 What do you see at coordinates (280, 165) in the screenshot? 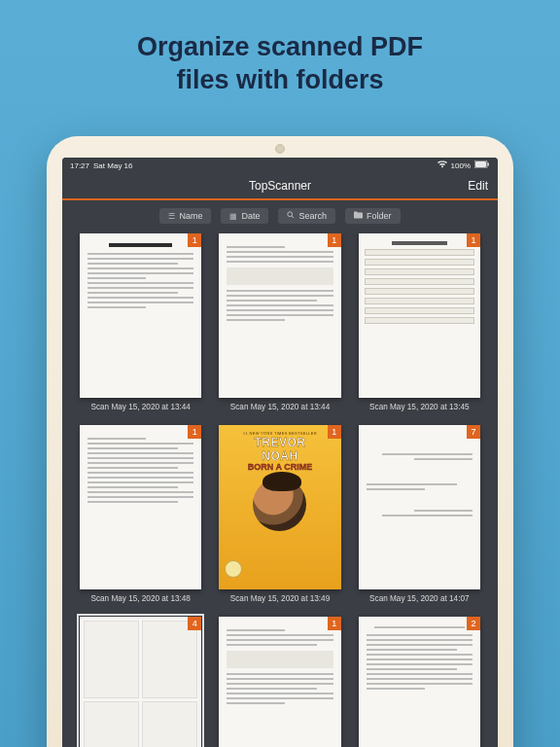
I see `status-bar: 17:27 Sat May 16 100%` at bounding box center [280, 165].